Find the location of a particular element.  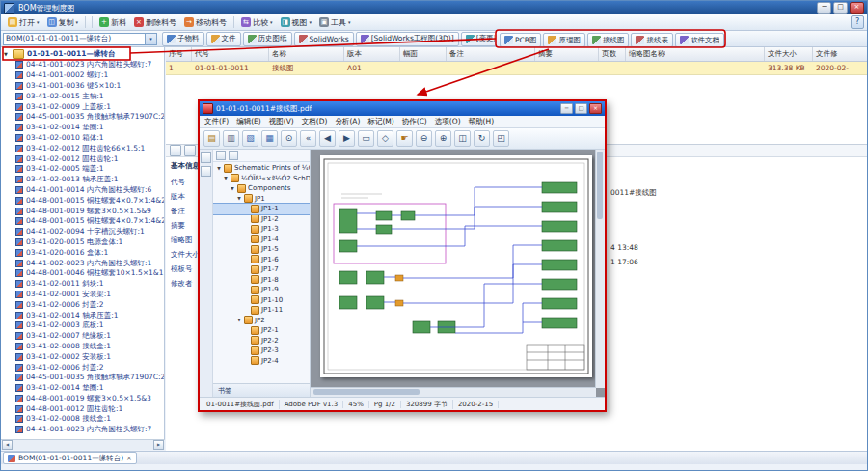

tree-item: 03-41-02-0014 轴承压盖:1 is located at coordinates (83, 315).